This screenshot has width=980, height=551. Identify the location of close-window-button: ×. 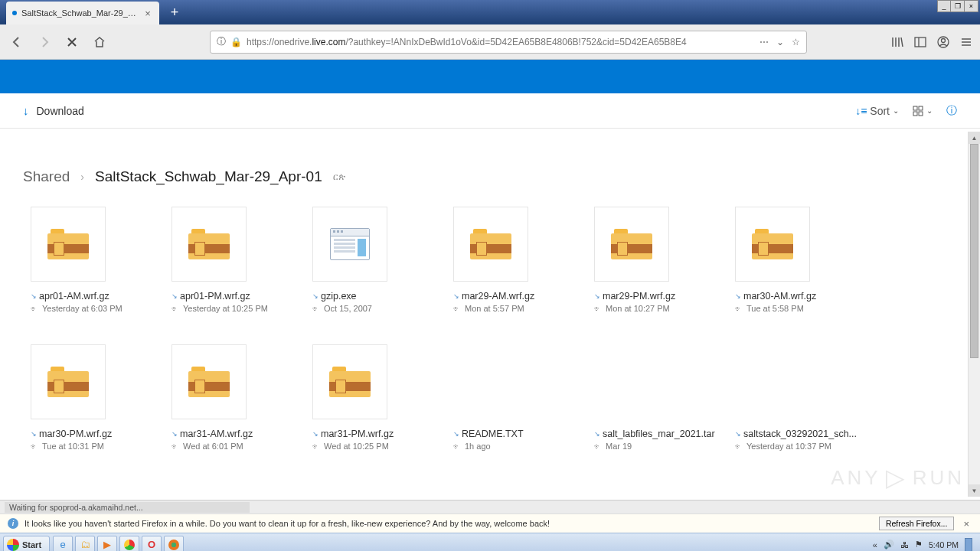
(972, 6).